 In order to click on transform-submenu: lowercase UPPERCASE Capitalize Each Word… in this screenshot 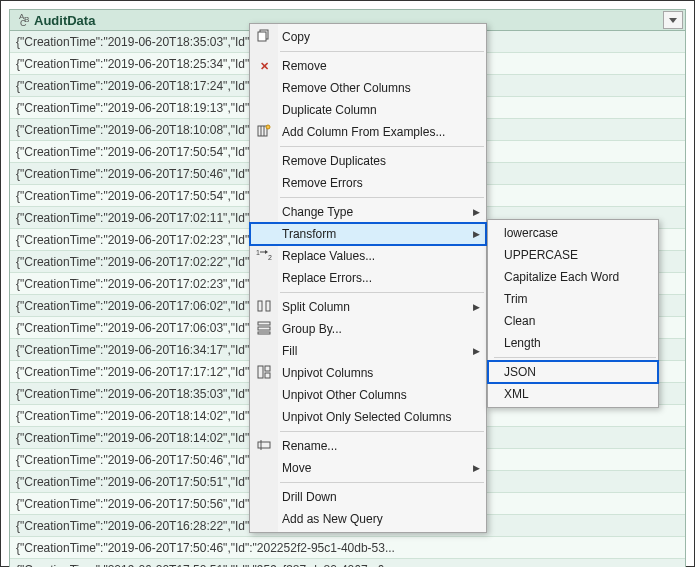, I will do `click(573, 314)`.